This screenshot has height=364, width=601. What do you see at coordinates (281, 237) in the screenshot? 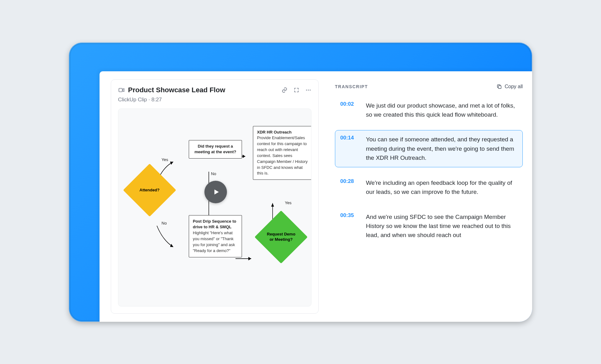
I see `flow-node-demo: Request Demo or Meeting?` at bounding box center [281, 237].